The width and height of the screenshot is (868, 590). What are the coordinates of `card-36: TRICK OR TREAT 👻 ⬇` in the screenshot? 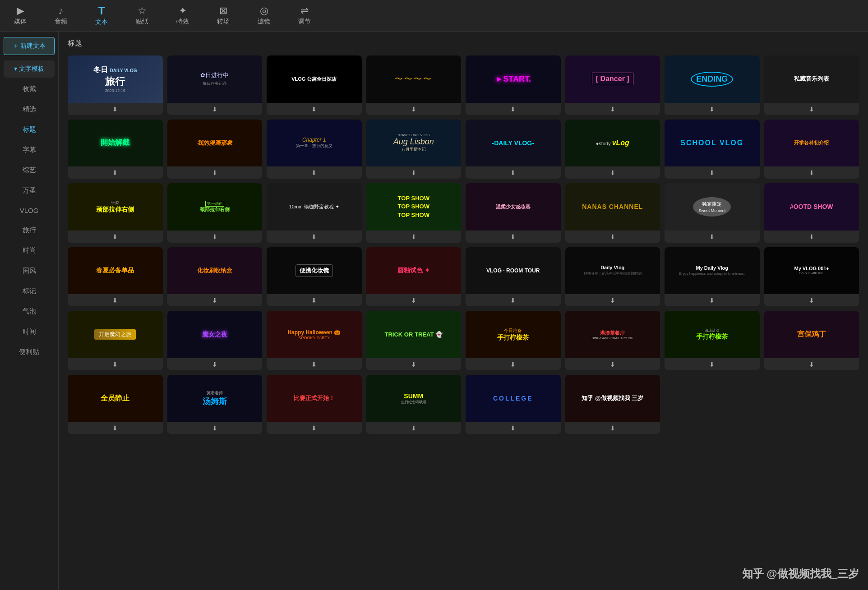 It's located at (414, 341).